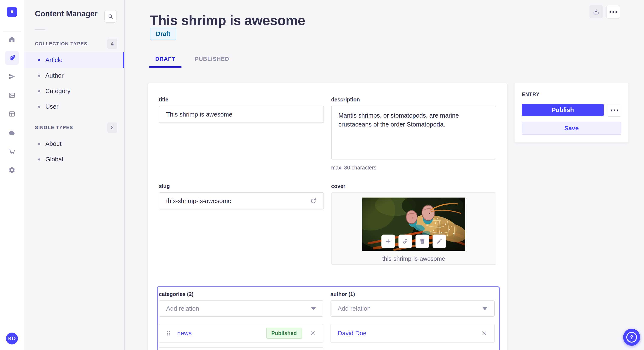 The image size is (644, 350). What do you see at coordinates (12, 12) in the screenshot?
I see `strapi-logo` at bounding box center [12, 12].